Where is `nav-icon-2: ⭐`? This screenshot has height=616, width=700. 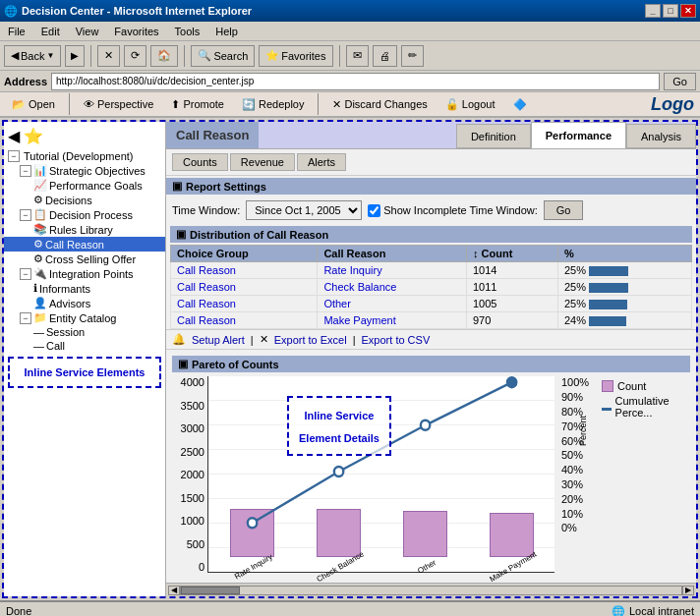 nav-icon-2: ⭐ is located at coordinates (33, 136).